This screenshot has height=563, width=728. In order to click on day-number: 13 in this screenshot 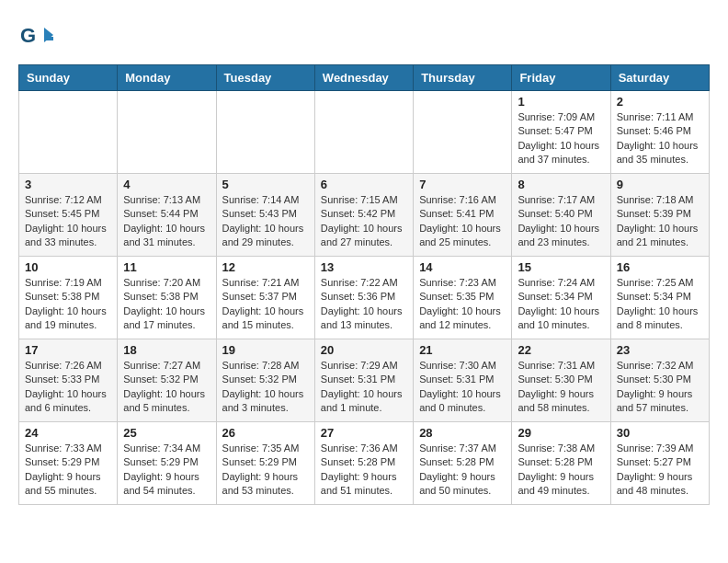, I will do `click(364, 267)`.